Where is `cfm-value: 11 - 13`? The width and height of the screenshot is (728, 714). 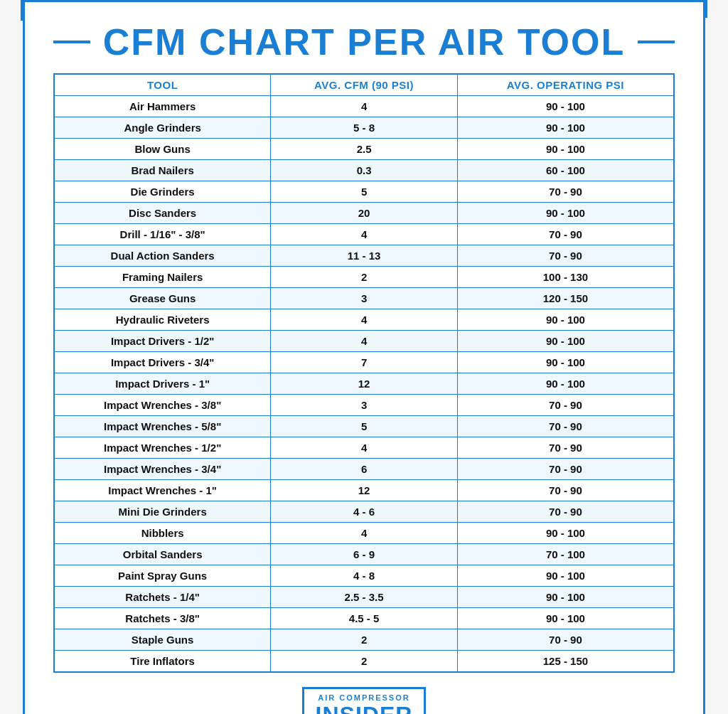 cfm-value: 11 - 13 is located at coordinates (364, 256).